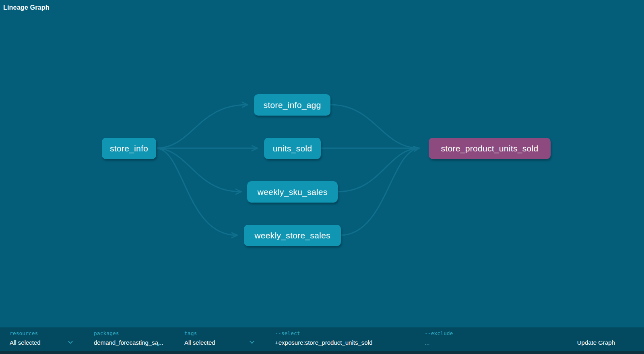 The image size is (644, 354). Describe the element at coordinates (489, 148) in the screenshot. I see `graph-node-store_product_units_sold: store_product_units_sold` at that location.